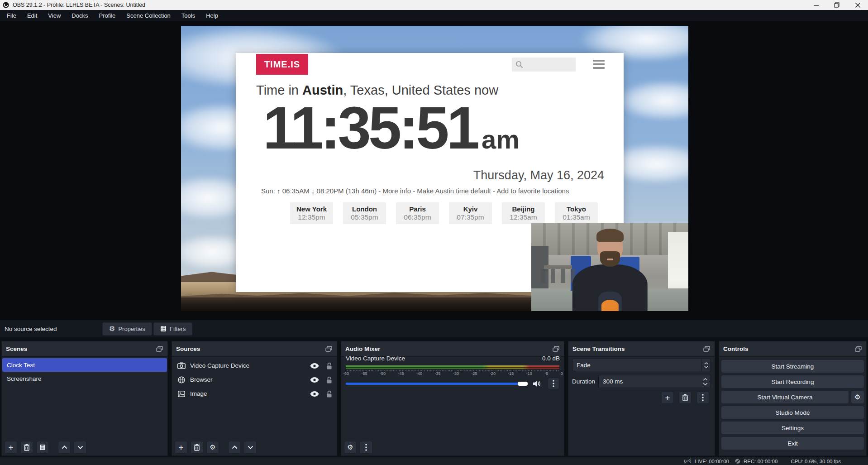 Image resolution: width=868 pixels, height=465 pixels. I want to click on cloud-shape, so click(652, 101).